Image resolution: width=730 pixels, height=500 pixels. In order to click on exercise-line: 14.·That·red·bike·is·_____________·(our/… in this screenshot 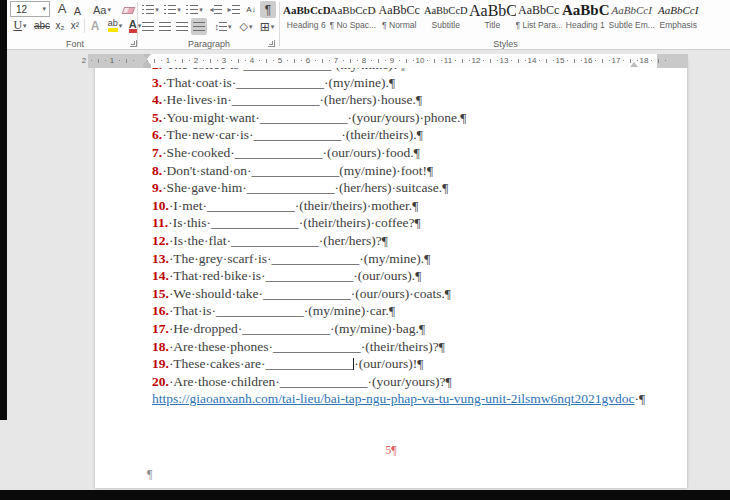, I will do `click(418, 276)`.